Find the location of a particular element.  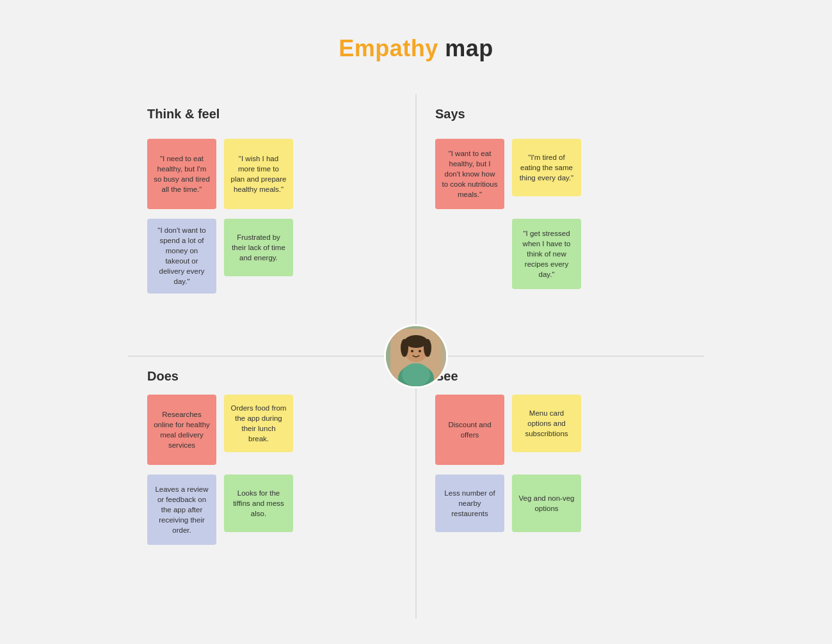

card-do-4: Looks for the tiffins and mess also. is located at coordinates (259, 503).